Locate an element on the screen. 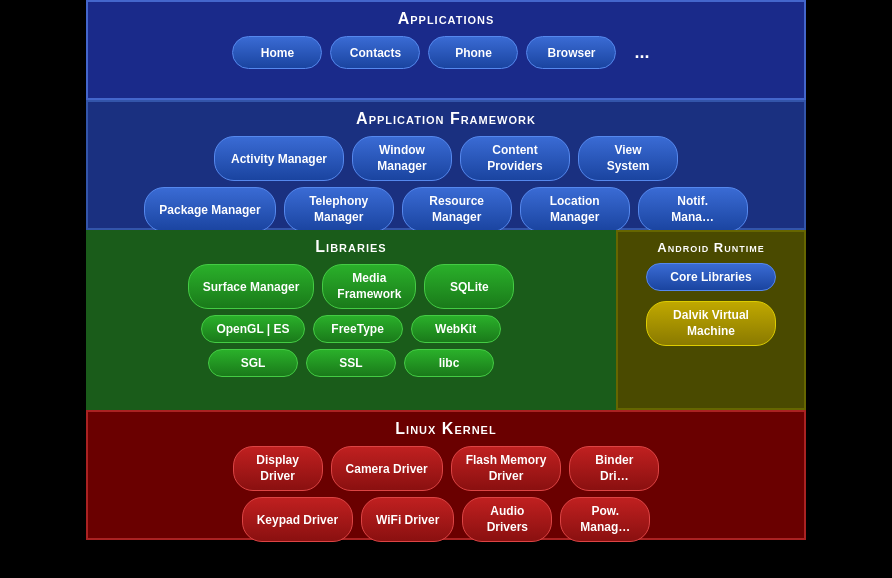 The width and height of the screenshot is (892, 578). btn-view-system: ViewSystem is located at coordinates (628, 158).